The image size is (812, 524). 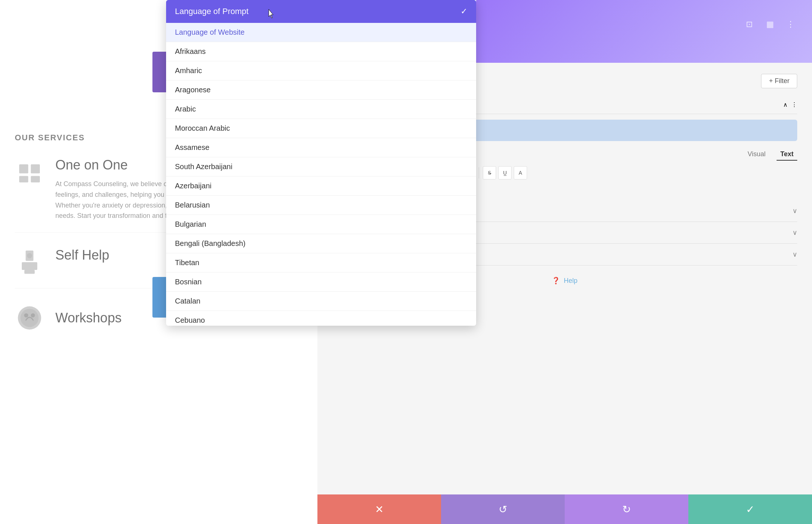 I want to click on chevron-down-icon-2: ∨, so click(x=795, y=233).